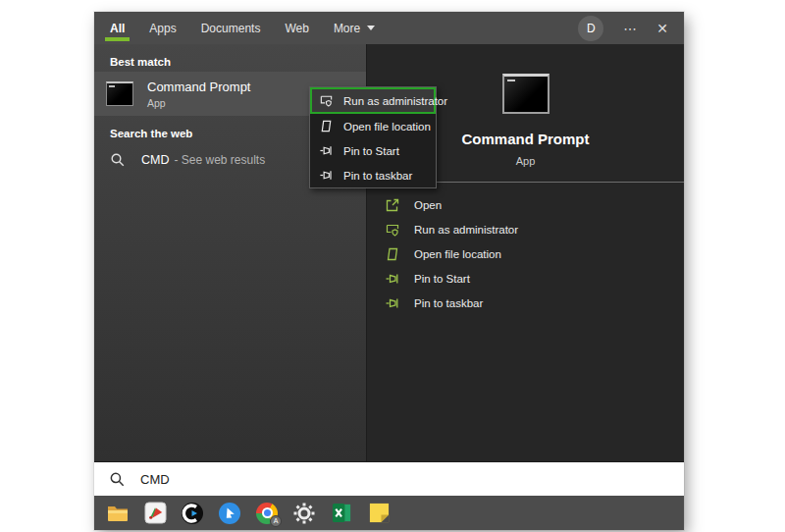  Describe the element at coordinates (155, 160) in the screenshot. I see `web-result-query: CMD` at that location.